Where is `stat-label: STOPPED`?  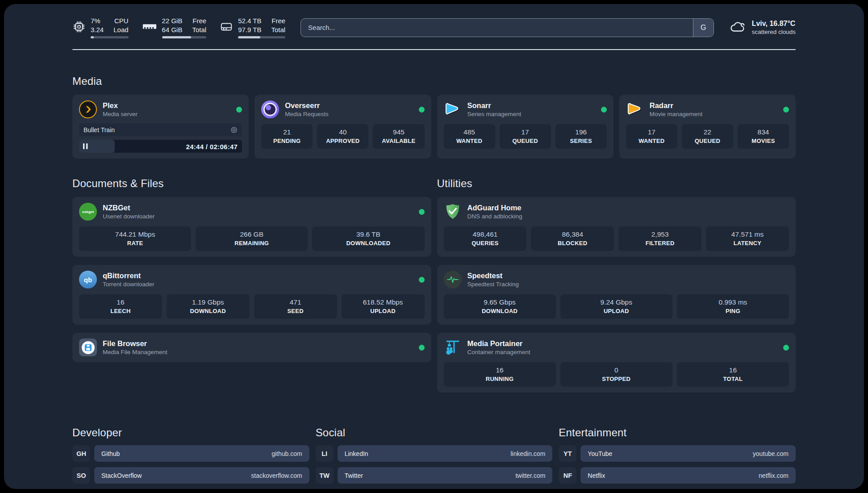 stat-label: STOPPED is located at coordinates (616, 379).